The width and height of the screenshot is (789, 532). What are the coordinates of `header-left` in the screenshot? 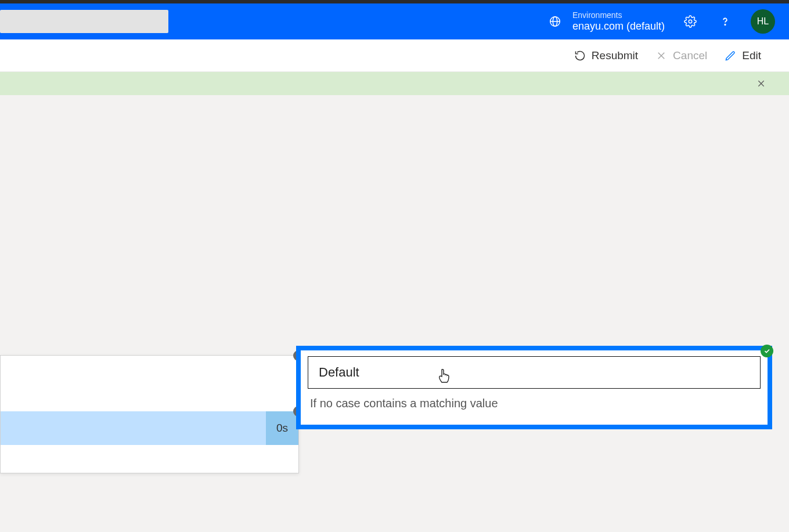 It's located at (84, 21).